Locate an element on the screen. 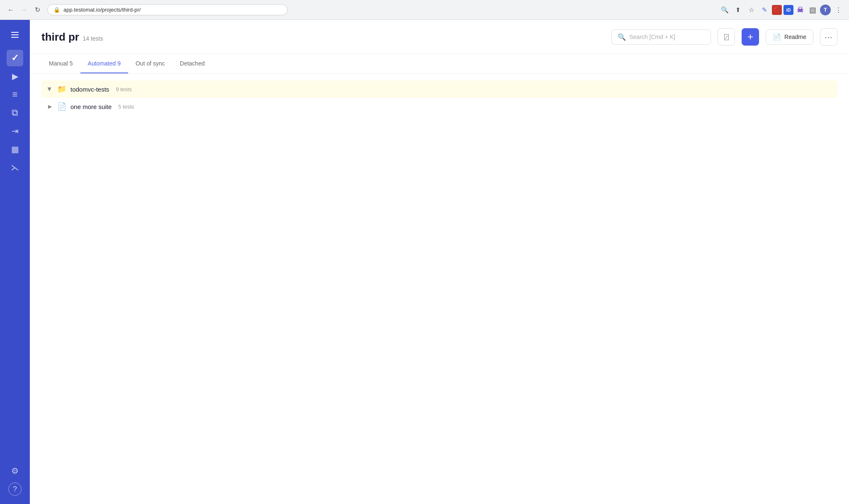 The width and height of the screenshot is (849, 504). add-icon: + is located at coordinates (750, 37).